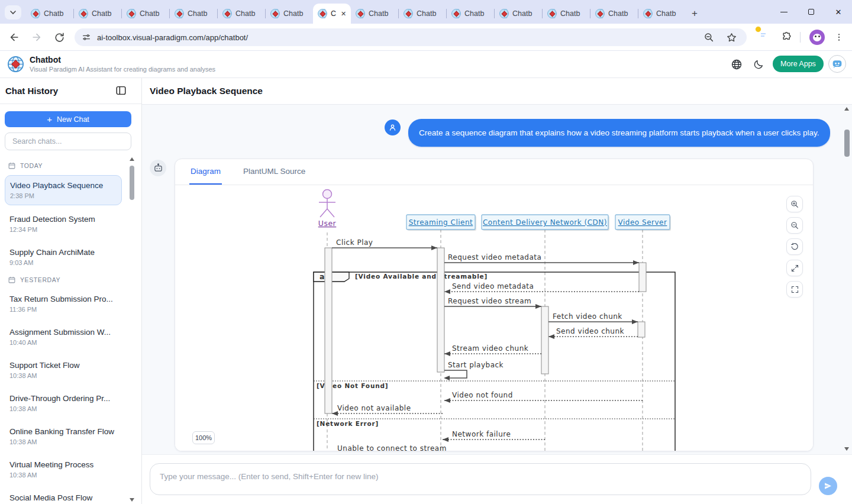 The height and width of the screenshot is (504, 852). What do you see at coordinates (795, 225) in the screenshot?
I see `zoom-out-button` at bounding box center [795, 225].